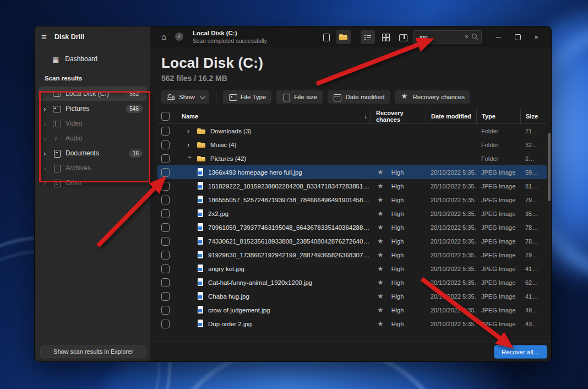 The height and width of the screenshot is (389, 588). Describe the element at coordinates (352, 186) in the screenshot. I see `table-row: › 151829222_10159238802284208_8334718347…` at that location.